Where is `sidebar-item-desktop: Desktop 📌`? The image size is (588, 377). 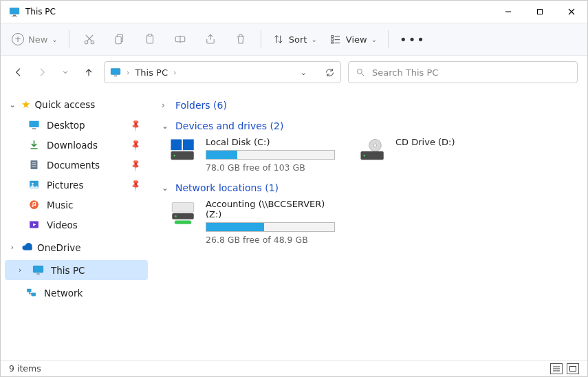
sidebar-item-desktop: Desktop 📌 is located at coordinates (76, 125).